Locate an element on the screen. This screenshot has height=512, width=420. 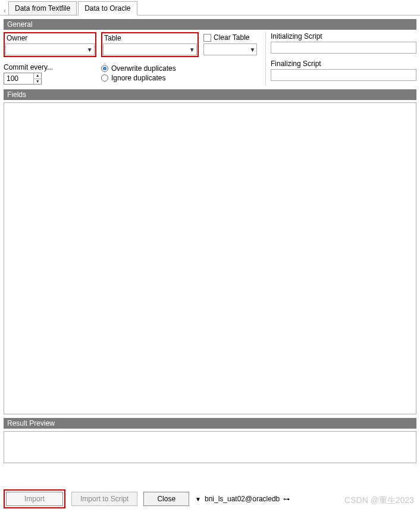
owner-input is located at coordinates (46, 49).